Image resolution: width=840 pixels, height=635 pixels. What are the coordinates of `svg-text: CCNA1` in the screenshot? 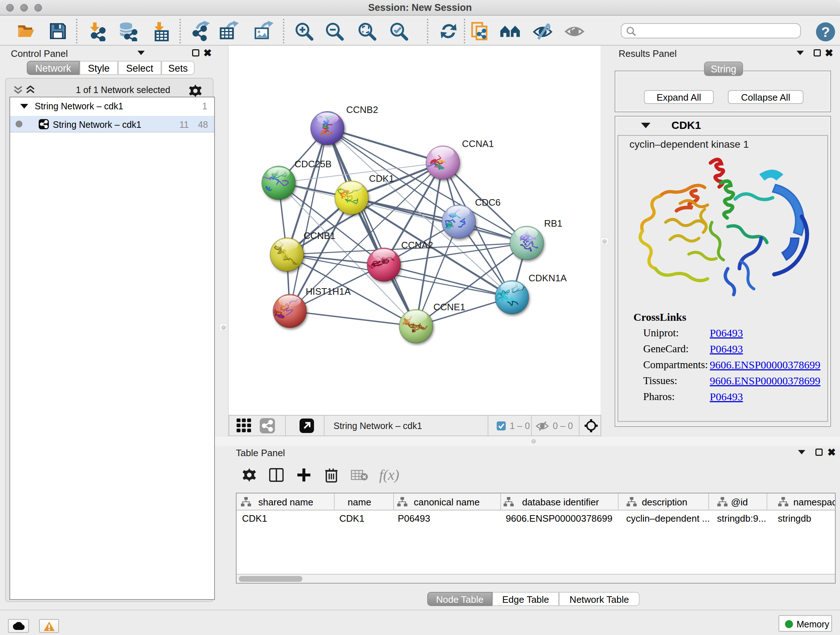 It's located at (478, 144).